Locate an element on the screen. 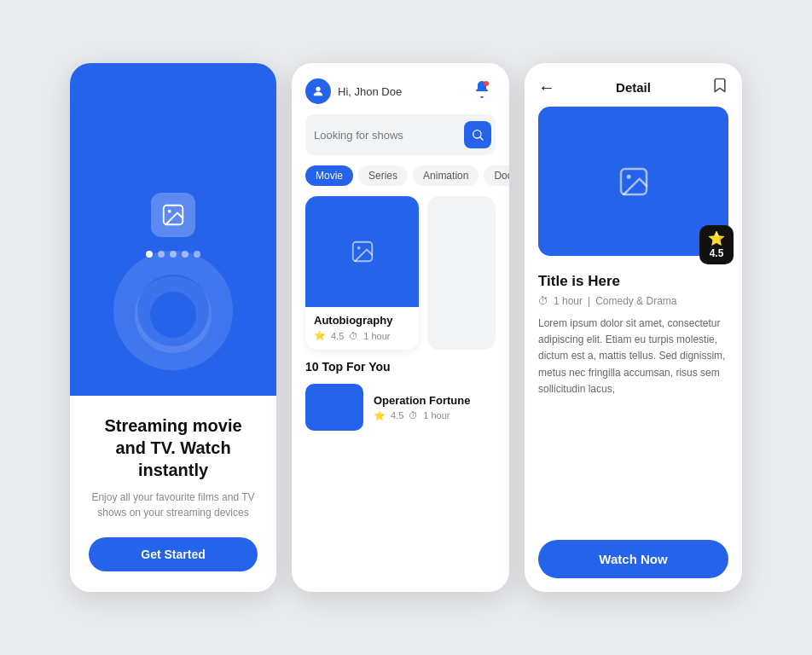 This screenshot has height=655, width=812. user-info: Hi, Jhon Doe is located at coordinates (353, 91).